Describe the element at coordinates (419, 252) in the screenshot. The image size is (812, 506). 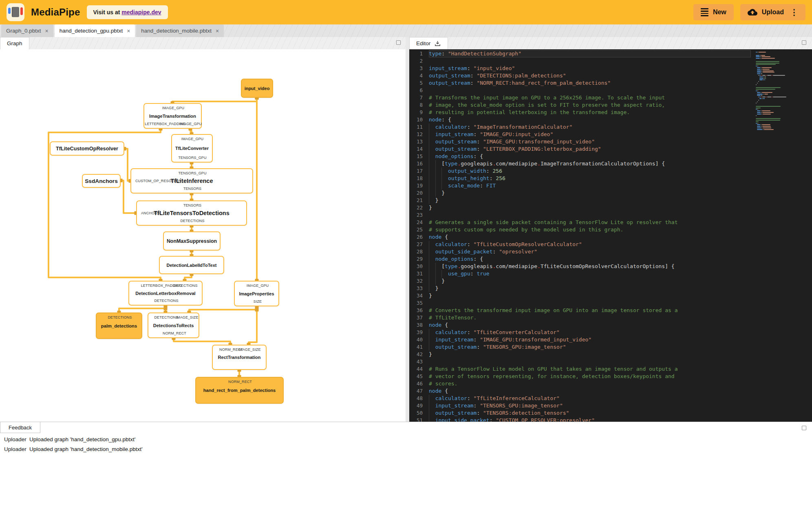
I see `line-number: 28` at that location.